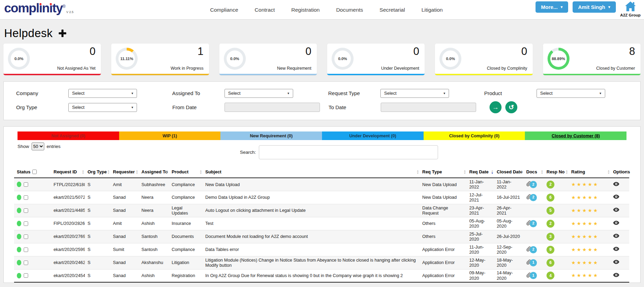  What do you see at coordinates (474, 136) in the screenshot?
I see `tab-closed-by-complinity-0-: Closed by Complinity (0)` at bounding box center [474, 136].